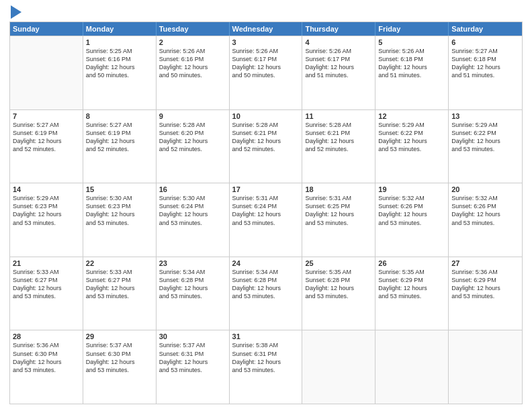 The height and width of the screenshot is (411, 532). I want to click on calendar-cell: 13Sunrise: 5:29 AMSunset: 6:22 PMDayligh…, so click(485, 146).